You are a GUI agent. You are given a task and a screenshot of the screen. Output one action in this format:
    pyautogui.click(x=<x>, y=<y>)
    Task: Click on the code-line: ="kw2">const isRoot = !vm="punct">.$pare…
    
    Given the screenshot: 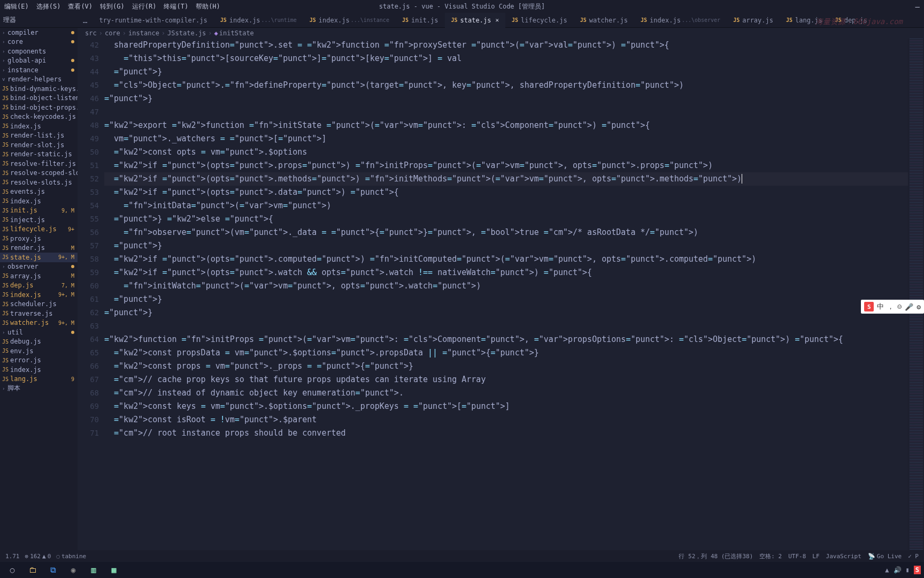 What is the action you would take?
    pyautogui.click(x=506, y=420)
    